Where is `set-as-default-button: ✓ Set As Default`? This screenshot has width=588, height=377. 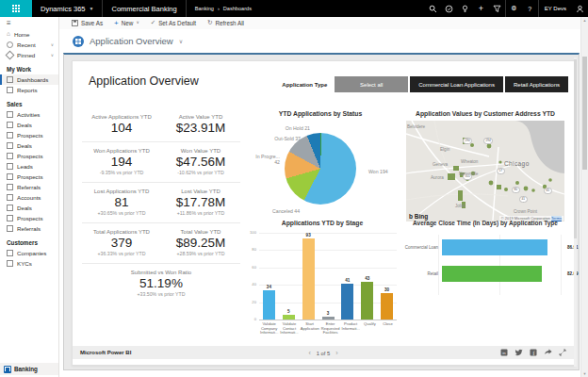
set-as-default-button: ✓ Set As Default is located at coordinates (173, 23).